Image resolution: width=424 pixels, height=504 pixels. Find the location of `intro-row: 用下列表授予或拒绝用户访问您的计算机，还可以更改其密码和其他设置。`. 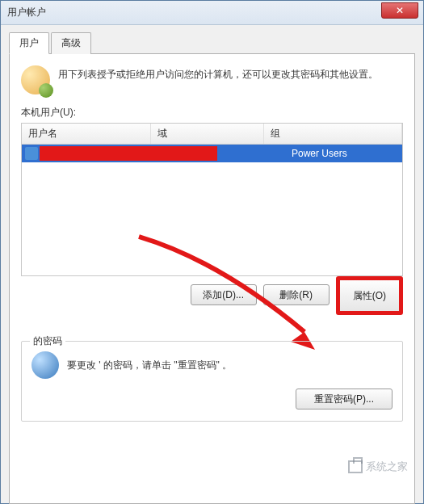

intro-row: 用下列表授予或拒绝用户访问您的计算机，还可以更改其密码和其他设置。 is located at coordinates (212, 80).